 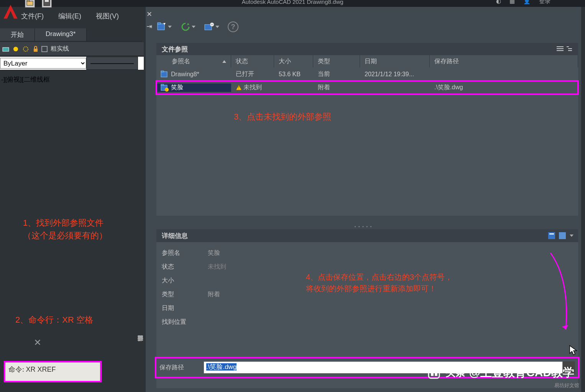 What do you see at coordinates (54, 320) in the screenshot?
I see `annotation-2: 2、命令行：XR 空格` at bounding box center [54, 320].